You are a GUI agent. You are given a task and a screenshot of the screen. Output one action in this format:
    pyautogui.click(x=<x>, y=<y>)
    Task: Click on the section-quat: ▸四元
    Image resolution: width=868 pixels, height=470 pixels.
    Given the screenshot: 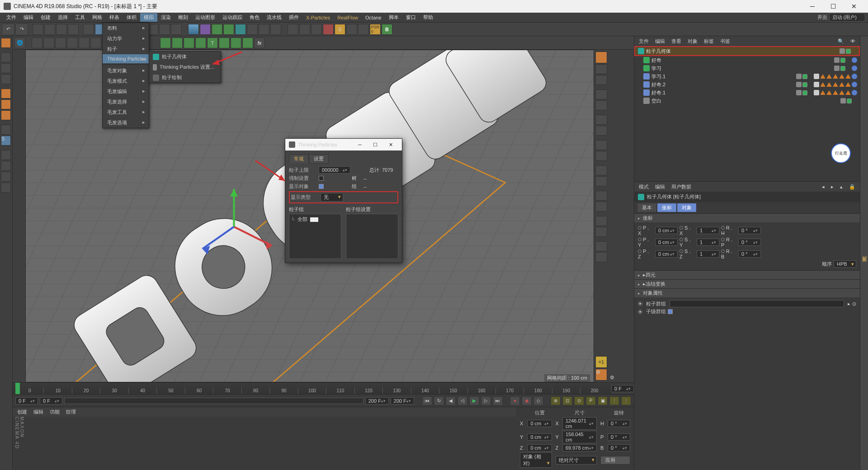 What is the action you would take?
    pyautogui.click(x=747, y=275)
    